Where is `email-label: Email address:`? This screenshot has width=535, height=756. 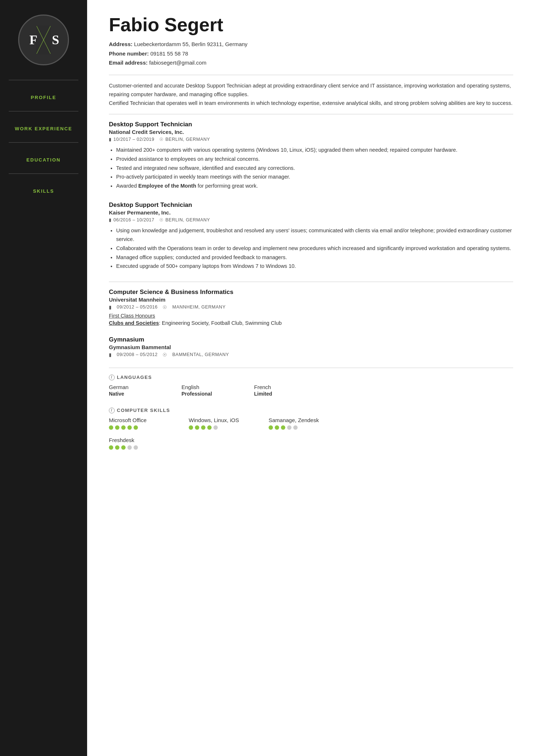
email-label: Email address: is located at coordinates (128, 62).